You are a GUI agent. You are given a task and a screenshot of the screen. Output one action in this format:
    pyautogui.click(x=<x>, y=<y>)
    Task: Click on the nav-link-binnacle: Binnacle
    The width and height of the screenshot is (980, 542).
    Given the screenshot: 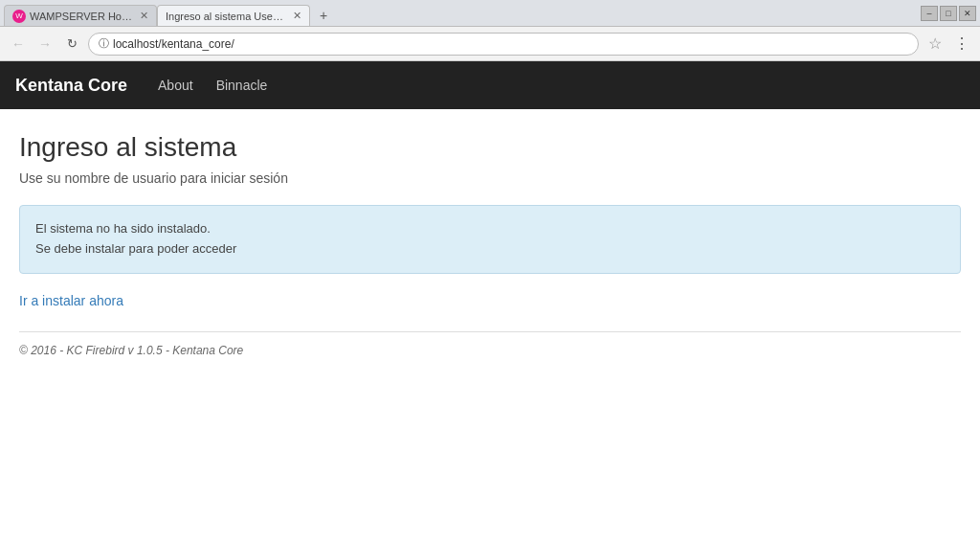 What is the action you would take?
    pyautogui.click(x=242, y=85)
    